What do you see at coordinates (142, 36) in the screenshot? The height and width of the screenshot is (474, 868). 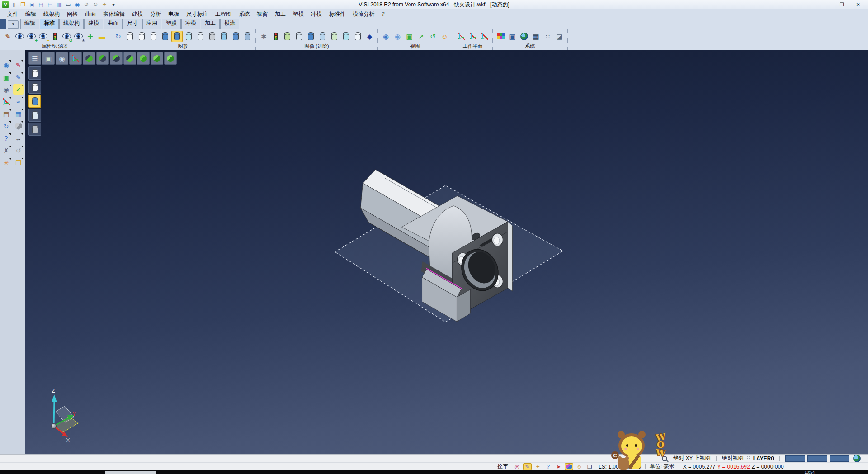 I see `hidden-line-cylinder-icon` at bounding box center [142, 36].